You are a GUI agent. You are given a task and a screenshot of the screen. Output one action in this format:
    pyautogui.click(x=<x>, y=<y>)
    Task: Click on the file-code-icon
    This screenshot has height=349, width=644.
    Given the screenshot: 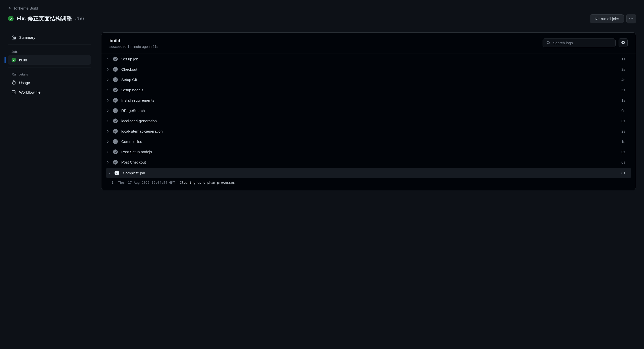 What is the action you would take?
    pyautogui.click(x=14, y=92)
    